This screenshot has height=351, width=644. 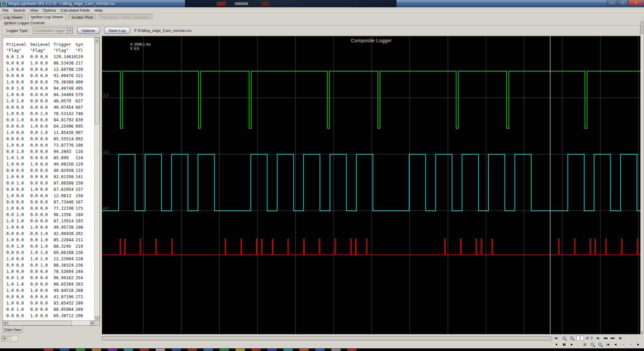 I want to click on print-button: ▤, so click(x=585, y=344).